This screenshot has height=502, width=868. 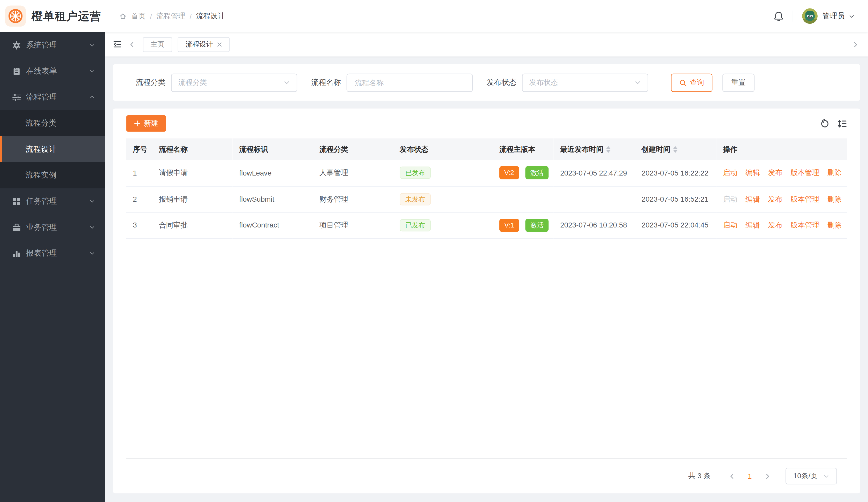 What do you see at coordinates (158, 44) in the screenshot?
I see `tab-home: 主页` at bounding box center [158, 44].